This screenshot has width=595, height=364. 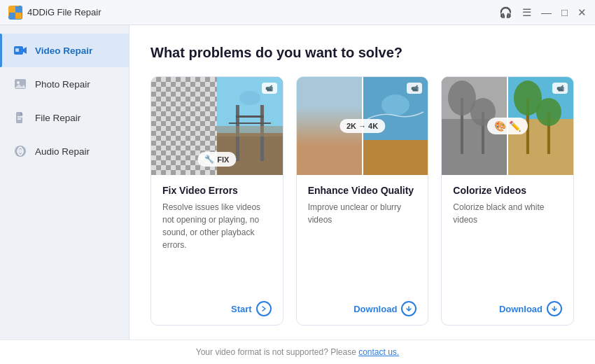 What do you see at coordinates (500, 126) in the screenshot?
I see `palette-icon: 🎨` at bounding box center [500, 126].